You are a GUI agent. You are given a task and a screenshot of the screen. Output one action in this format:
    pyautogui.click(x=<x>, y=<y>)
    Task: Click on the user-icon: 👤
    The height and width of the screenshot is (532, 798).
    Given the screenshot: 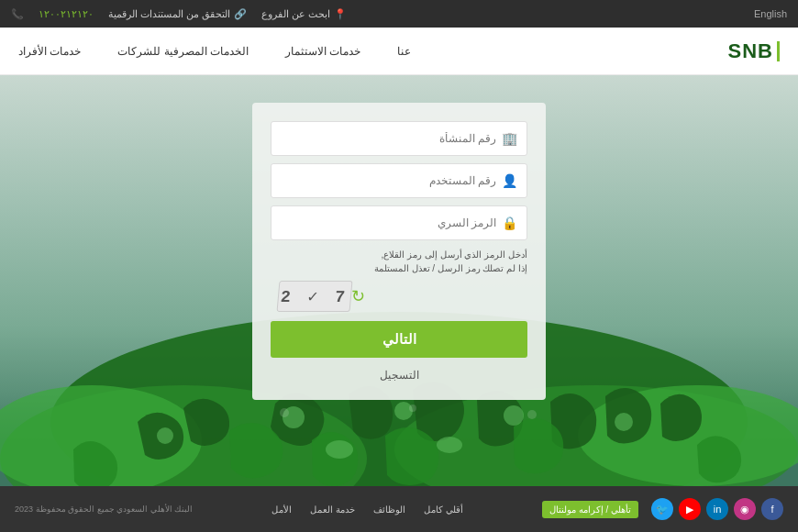 What is the action you would take?
    pyautogui.click(x=510, y=181)
    